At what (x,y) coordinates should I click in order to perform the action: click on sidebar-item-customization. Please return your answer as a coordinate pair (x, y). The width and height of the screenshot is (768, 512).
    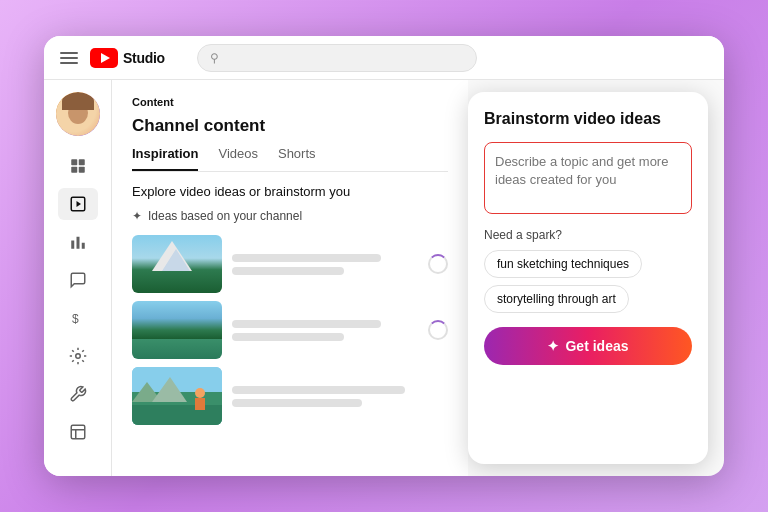
    Looking at the image, I should click on (78, 356).